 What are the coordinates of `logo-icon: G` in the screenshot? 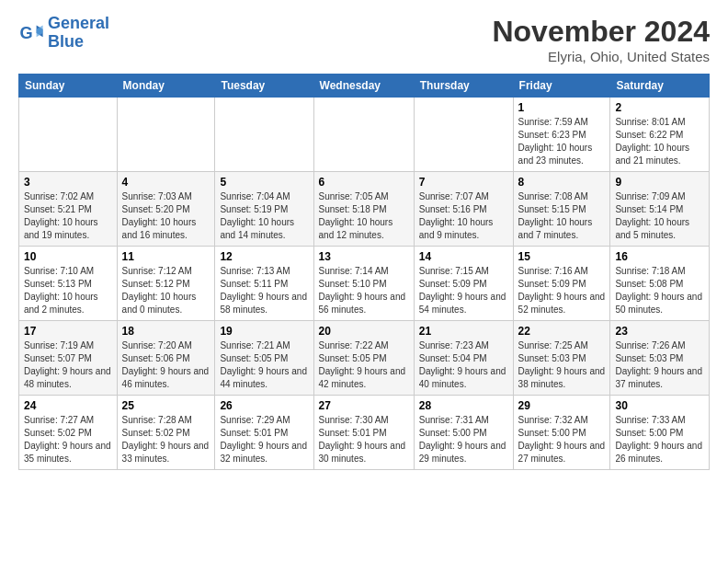 It's located at (31, 33).